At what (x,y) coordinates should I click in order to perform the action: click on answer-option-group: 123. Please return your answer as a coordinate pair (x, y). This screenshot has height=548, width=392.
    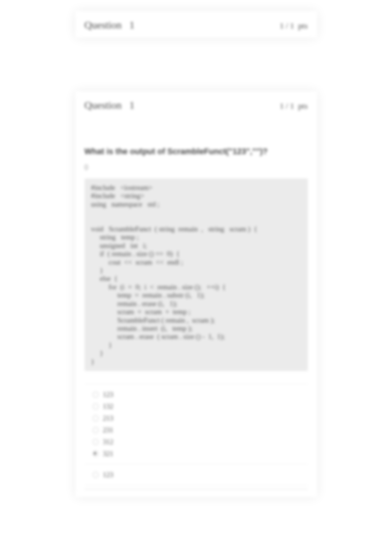
    Looking at the image, I should click on (196, 475).